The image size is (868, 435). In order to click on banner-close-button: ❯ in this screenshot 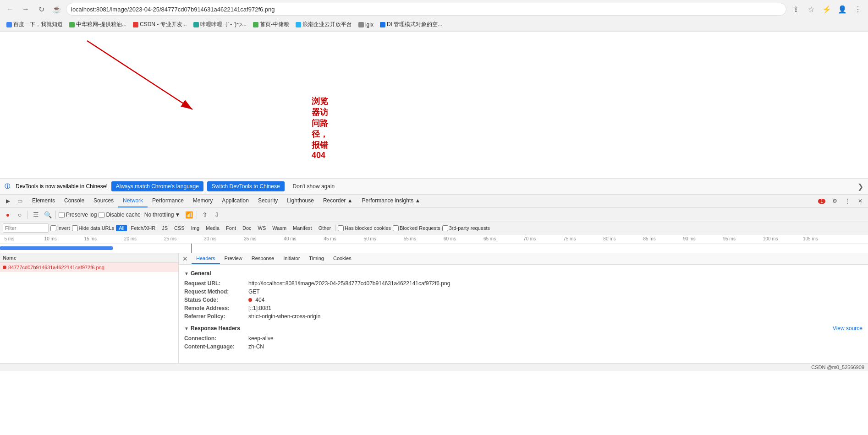, I will do `click(861, 187)`.